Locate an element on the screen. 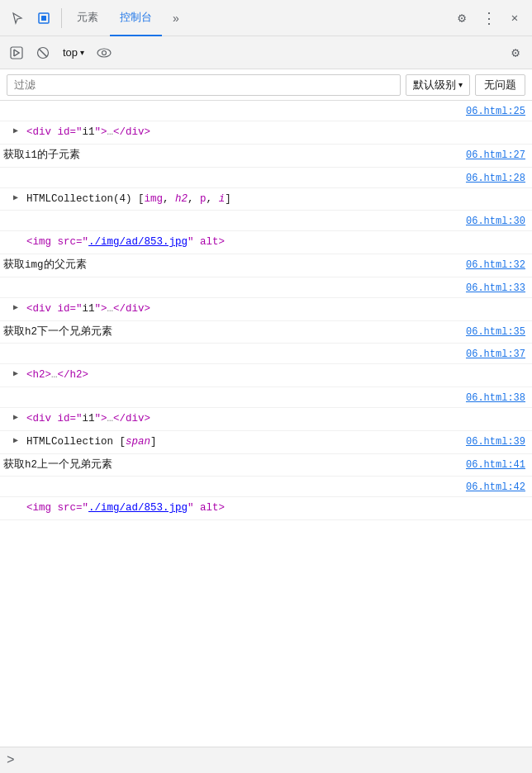 The width and height of the screenshot is (532, 773). row-source: 06.html:32 is located at coordinates (497, 264).